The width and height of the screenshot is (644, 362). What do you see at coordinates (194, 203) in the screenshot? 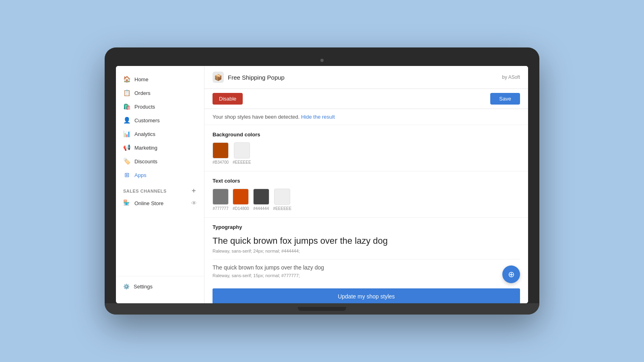
I see `eye-icon: 👁` at bounding box center [194, 203].